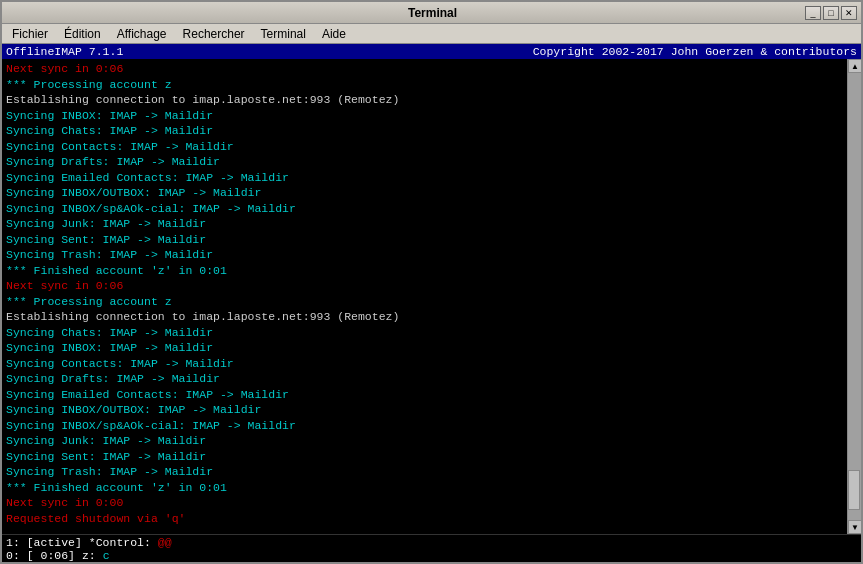 The width and height of the screenshot is (863, 564). I want to click on menu-affichage: Affichage, so click(142, 34).